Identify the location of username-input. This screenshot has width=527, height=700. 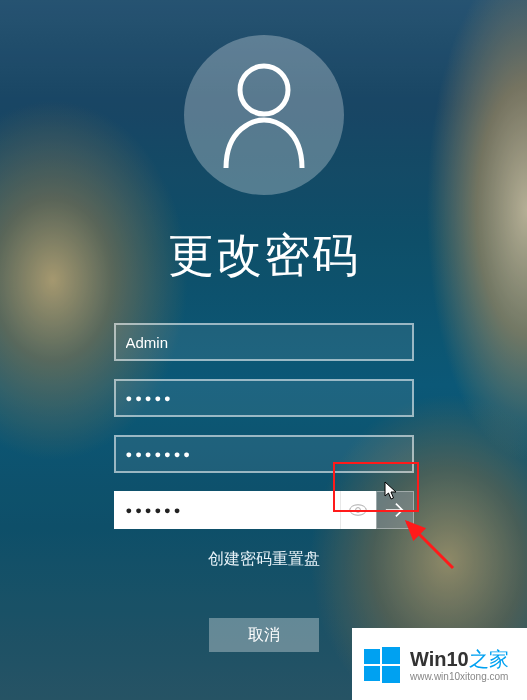
(264, 342).